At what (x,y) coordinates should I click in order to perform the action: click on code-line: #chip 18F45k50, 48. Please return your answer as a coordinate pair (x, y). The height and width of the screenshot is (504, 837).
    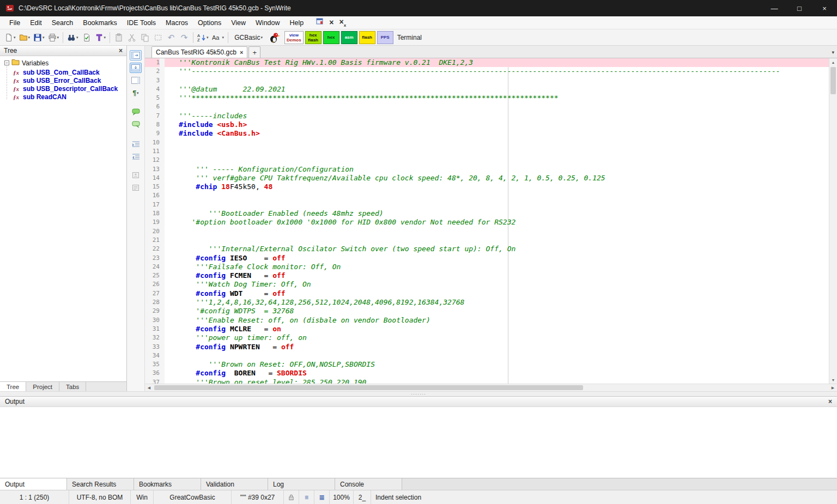
    Looking at the image, I should click on (497, 187).